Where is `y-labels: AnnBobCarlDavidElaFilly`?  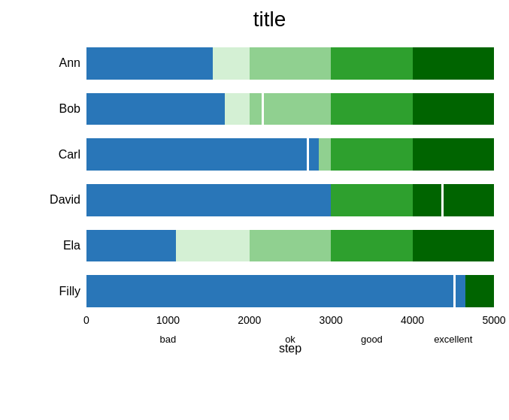
y-labels: AnnBobCarlDavidElaFilly is located at coordinates (66, 177).